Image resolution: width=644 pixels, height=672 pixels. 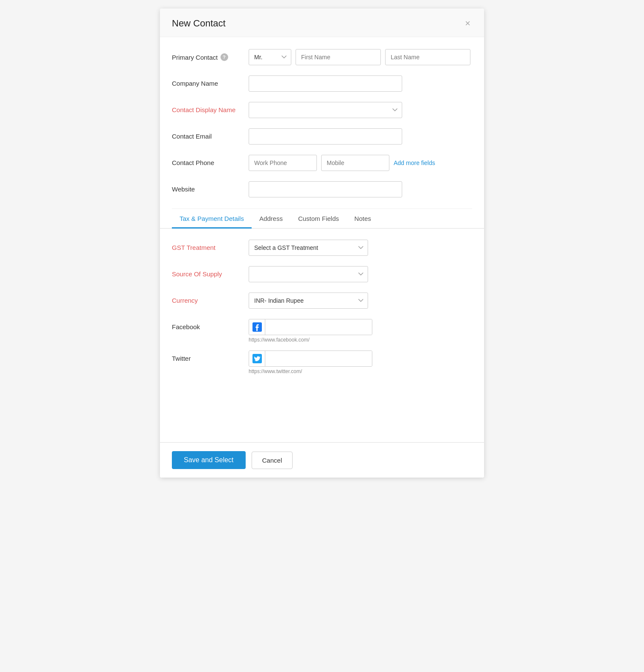 I want to click on display-name-select, so click(x=325, y=110).